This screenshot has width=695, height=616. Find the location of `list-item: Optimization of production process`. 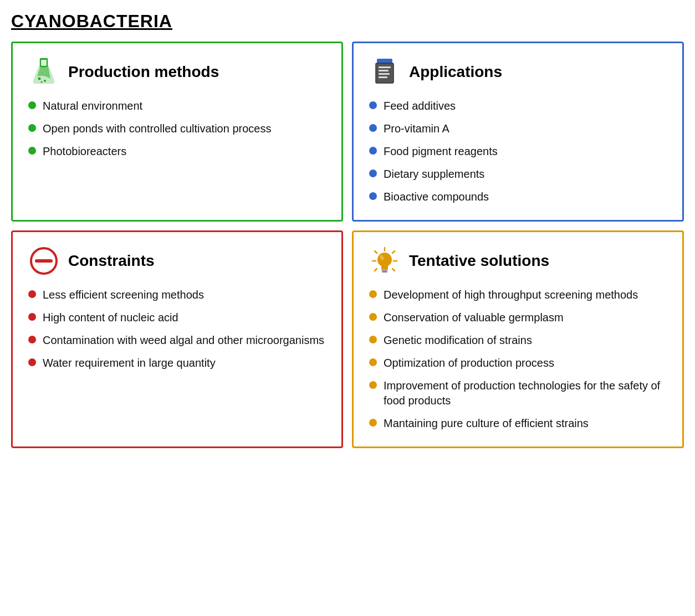

list-item: Optimization of production process is located at coordinates (518, 363).